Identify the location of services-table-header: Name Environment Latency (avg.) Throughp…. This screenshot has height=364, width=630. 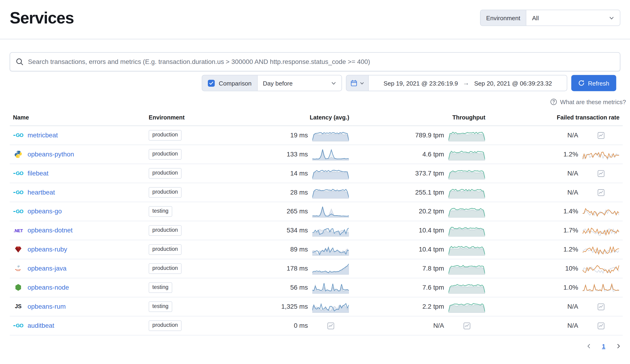
(316, 119).